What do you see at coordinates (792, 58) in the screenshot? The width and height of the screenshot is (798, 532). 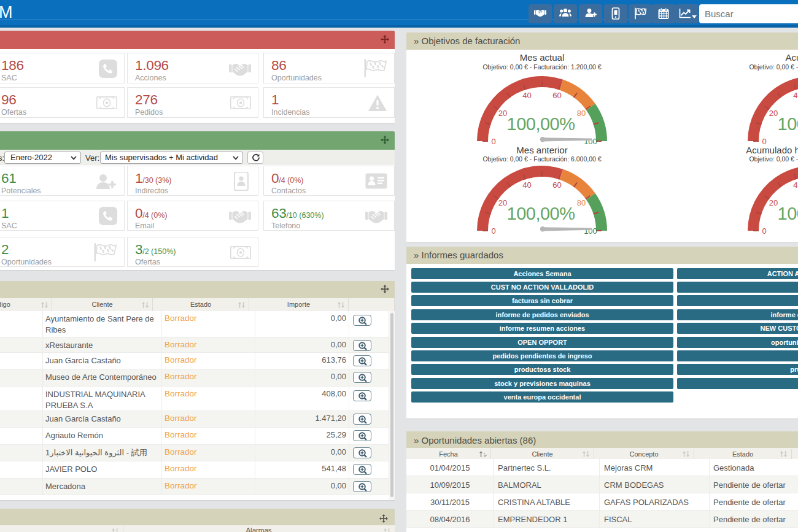 I see `svg-text: Acumulado` at bounding box center [792, 58].